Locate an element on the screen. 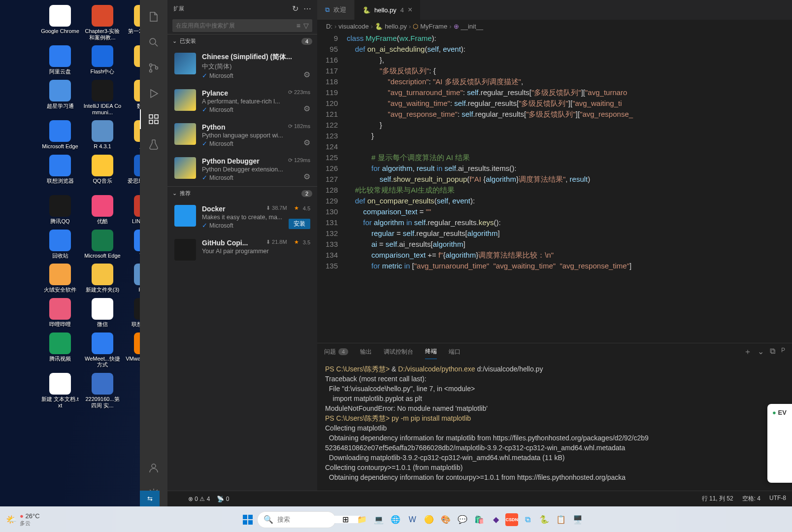  desktop-icon: 新建文件夹(3) is located at coordinates (102, 278).